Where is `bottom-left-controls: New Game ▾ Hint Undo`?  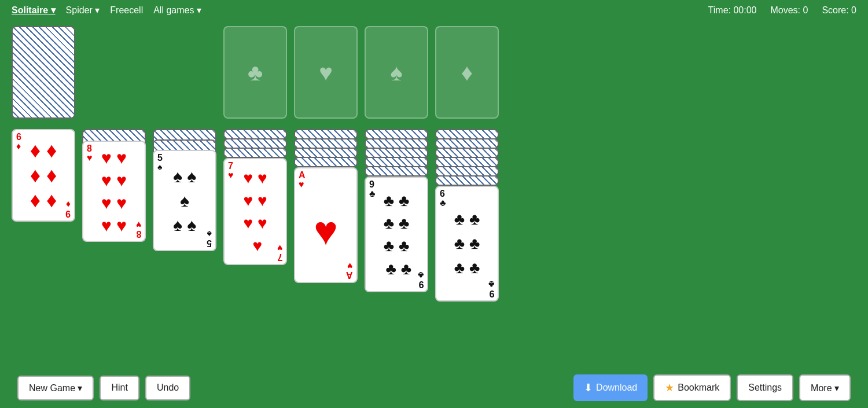
bottom-left-controls: New Game ▾ Hint Undo is located at coordinates (104, 388).